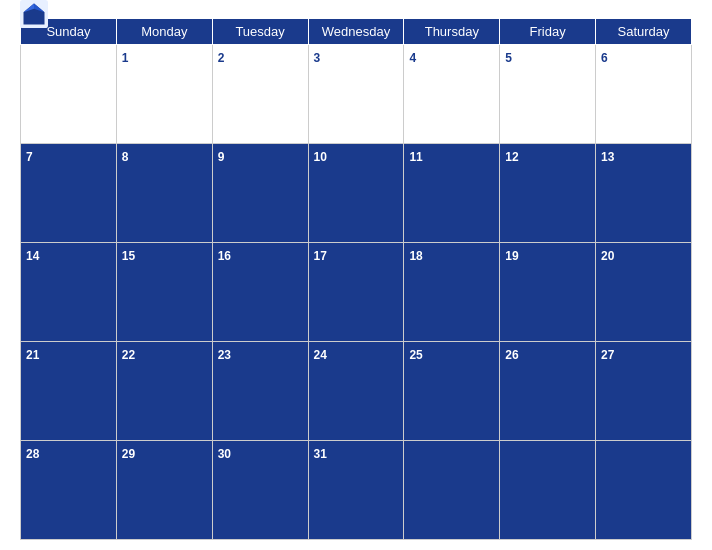 This screenshot has height=550, width=712. What do you see at coordinates (164, 392) in the screenshot?
I see `day-cell: 22` at bounding box center [164, 392].